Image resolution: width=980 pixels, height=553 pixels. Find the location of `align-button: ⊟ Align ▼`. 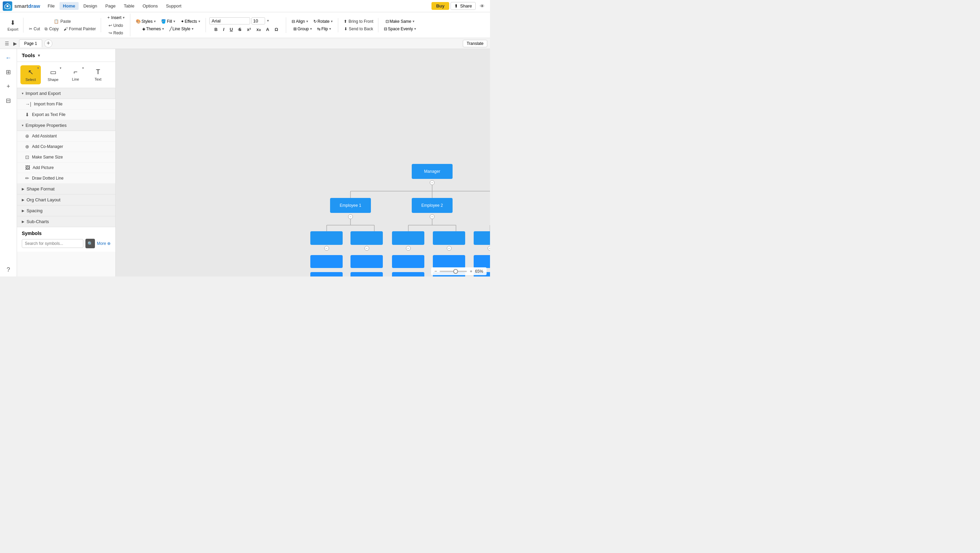

align-button: ⊟ Align ▼ is located at coordinates (300, 21).